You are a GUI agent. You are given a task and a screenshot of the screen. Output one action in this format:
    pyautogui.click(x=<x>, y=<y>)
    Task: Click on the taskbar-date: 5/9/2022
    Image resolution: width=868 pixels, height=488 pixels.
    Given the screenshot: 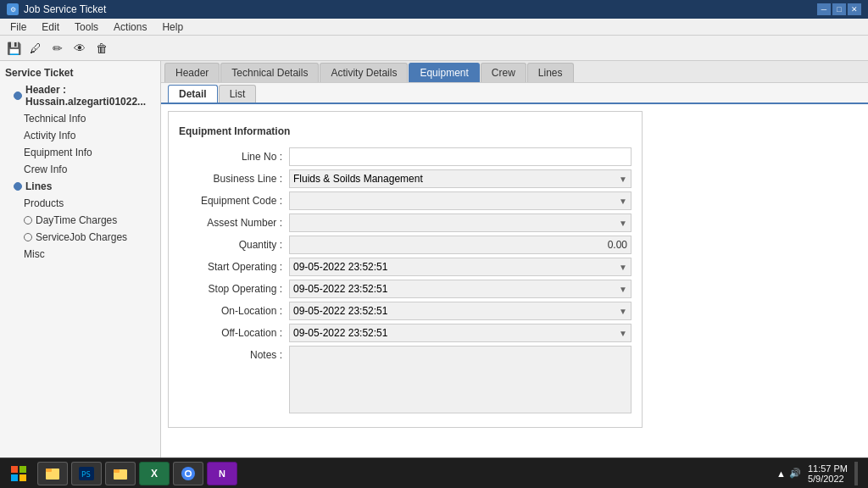 What is the action you would take?
    pyautogui.click(x=827, y=479)
    